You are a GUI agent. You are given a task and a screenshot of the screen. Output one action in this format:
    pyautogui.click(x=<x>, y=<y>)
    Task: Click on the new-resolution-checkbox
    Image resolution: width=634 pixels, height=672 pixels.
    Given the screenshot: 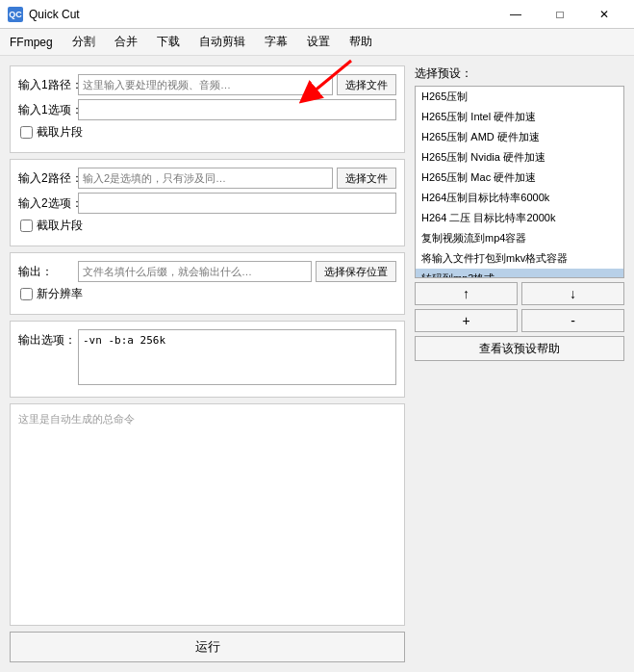 What is the action you would take?
    pyautogui.click(x=27, y=295)
    